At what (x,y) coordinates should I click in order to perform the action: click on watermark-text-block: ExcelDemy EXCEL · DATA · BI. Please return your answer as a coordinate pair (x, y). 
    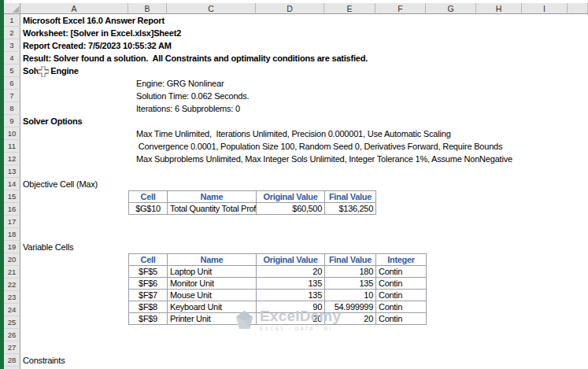
    Looking at the image, I should click on (301, 319).